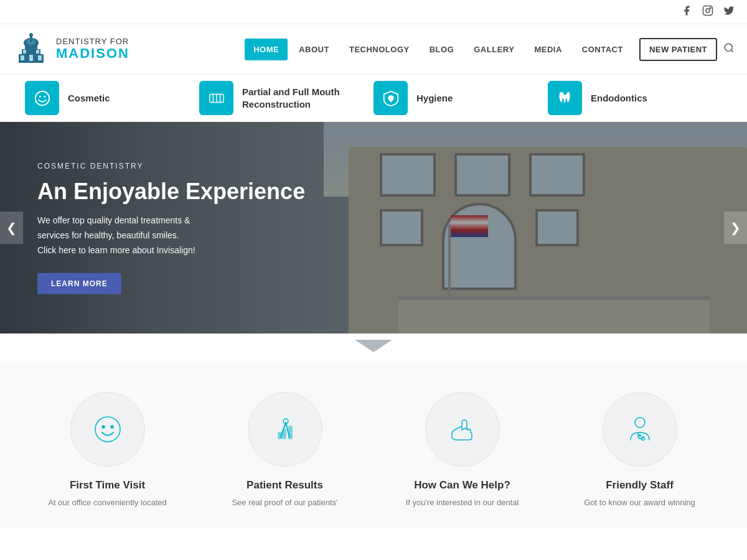  I want to click on logo-icon, so click(31, 49).